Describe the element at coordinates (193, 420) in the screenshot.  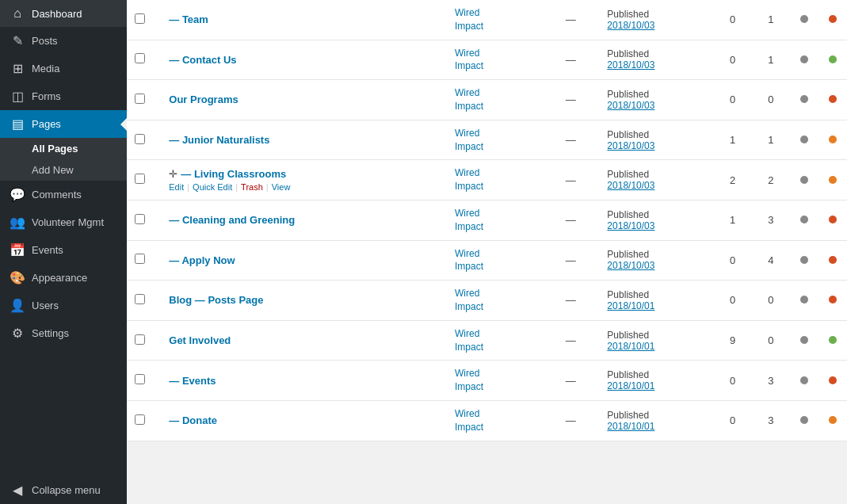
I see `page-title-link: — Donate` at that location.